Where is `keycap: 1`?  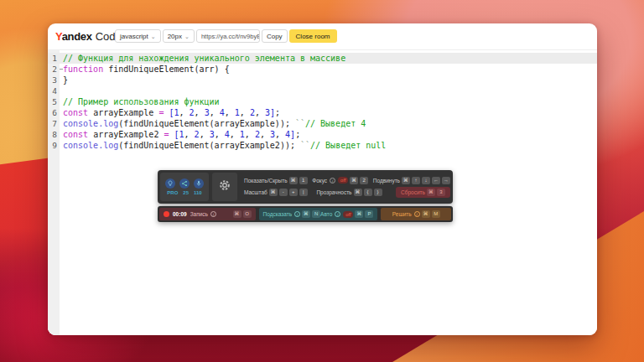
keycap: 1 is located at coordinates (304, 181).